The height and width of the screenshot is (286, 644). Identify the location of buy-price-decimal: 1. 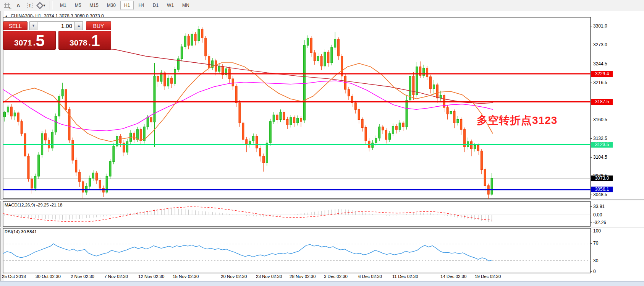
(95, 41).